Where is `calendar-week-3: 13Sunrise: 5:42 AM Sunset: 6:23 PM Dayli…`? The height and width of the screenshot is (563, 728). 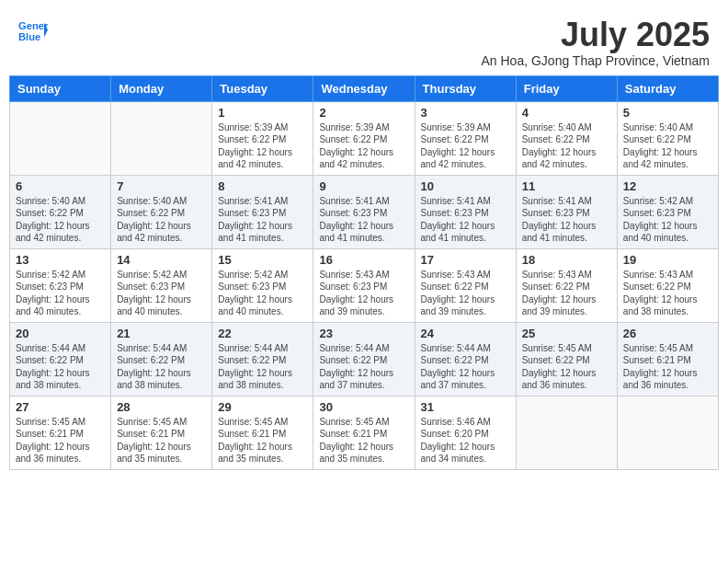 calendar-week-3: 13Sunrise: 5:42 AM Sunset: 6:23 PM Dayli… is located at coordinates (364, 285).